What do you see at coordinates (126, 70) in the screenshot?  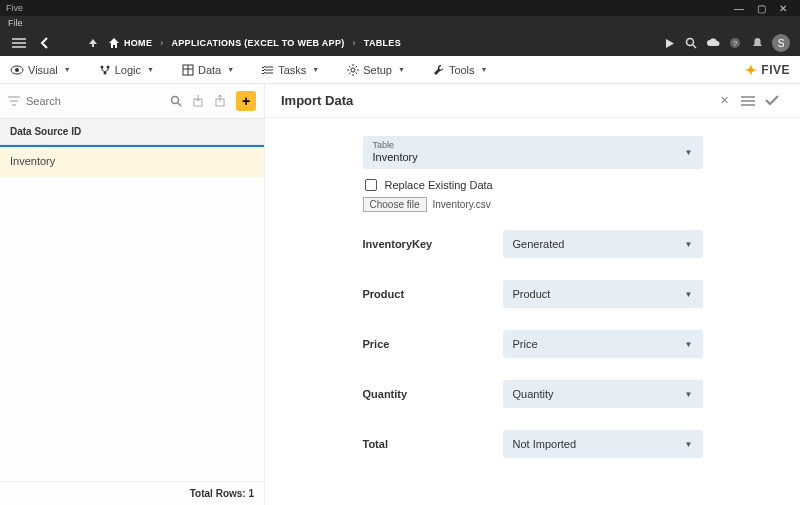 I see `ribbon-logic: Logic▼` at bounding box center [126, 70].